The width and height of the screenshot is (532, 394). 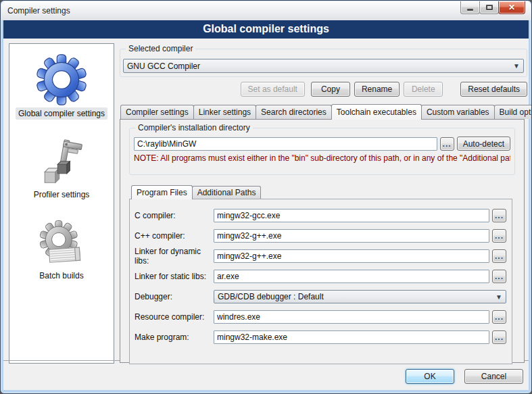 I want to click on selected-compiler-group-label: Selected compiler, so click(x=161, y=49).